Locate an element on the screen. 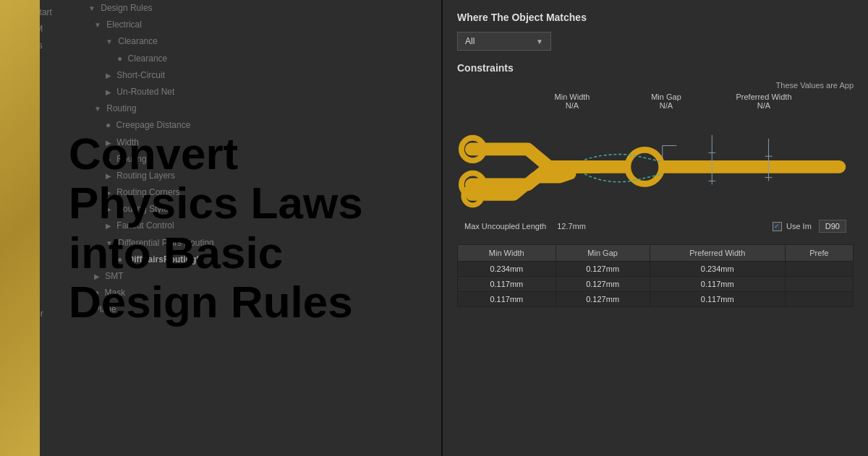 The image size is (868, 456). use-impedance-control: ✓ Use Im D90 is located at coordinates (809, 226).